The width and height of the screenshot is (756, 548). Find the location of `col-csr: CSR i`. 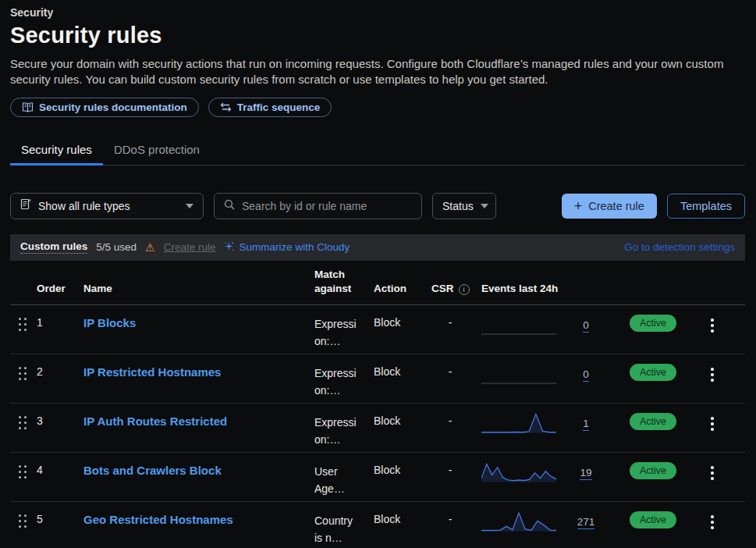

col-csr: CSR i is located at coordinates (456, 289).